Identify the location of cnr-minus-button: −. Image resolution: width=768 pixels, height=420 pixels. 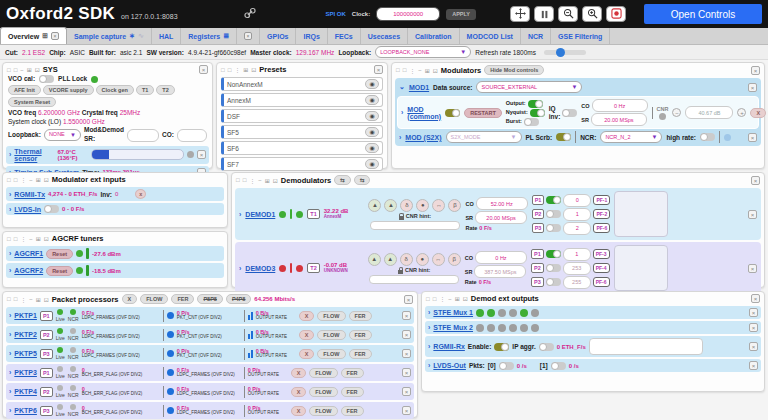
(676, 112).